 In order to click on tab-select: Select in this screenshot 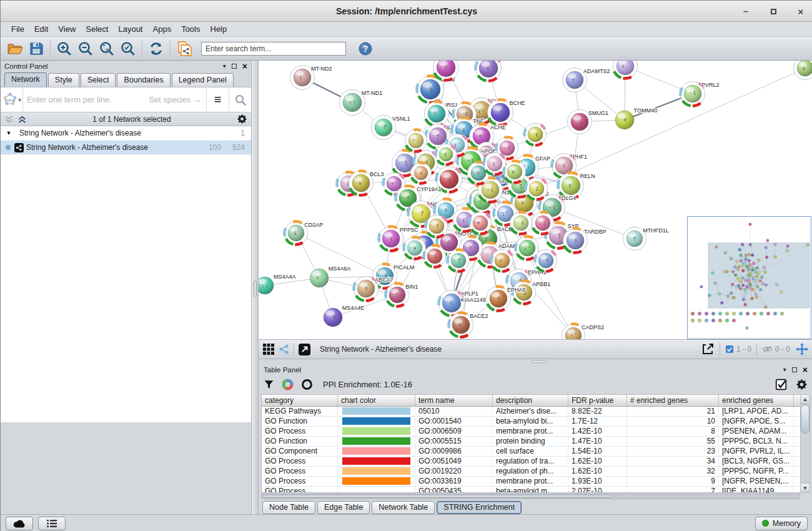, I will do `click(99, 80)`.